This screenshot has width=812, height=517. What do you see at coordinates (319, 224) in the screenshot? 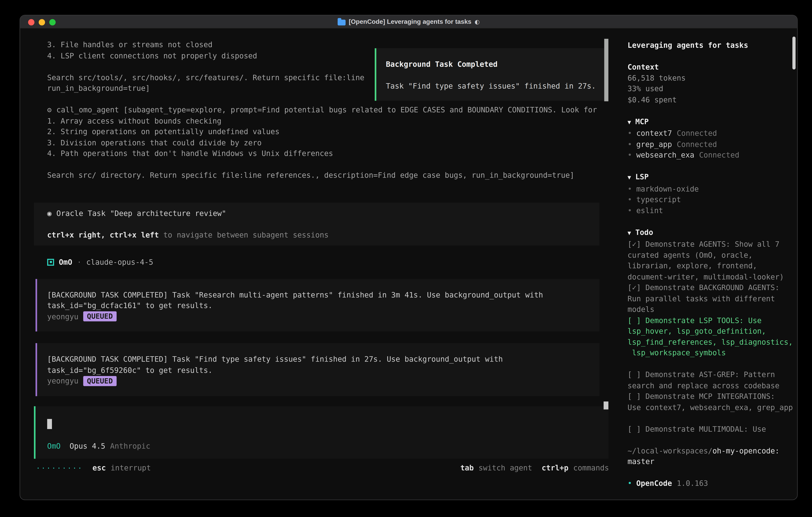
I see `panel-blank-line` at bounding box center [319, 224].